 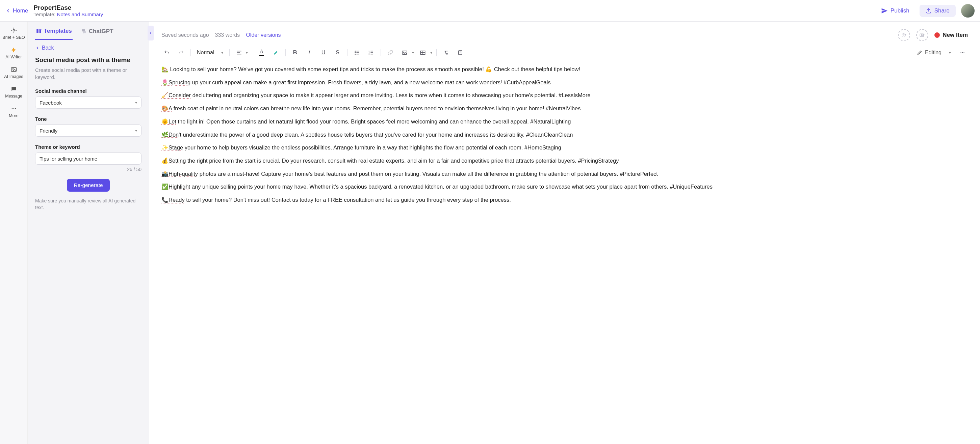 What do you see at coordinates (167, 52) in the screenshot?
I see `undo-icon` at bounding box center [167, 52].